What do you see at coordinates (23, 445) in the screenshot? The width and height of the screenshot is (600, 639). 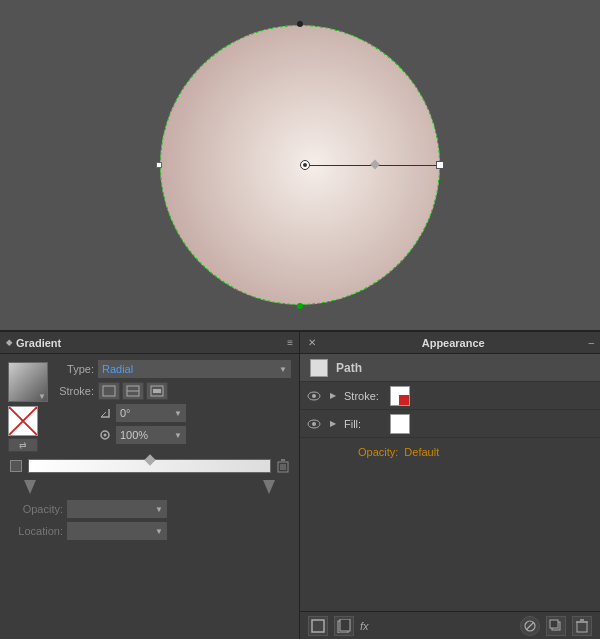 I see `swap-icon: ⇄` at bounding box center [23, 445].